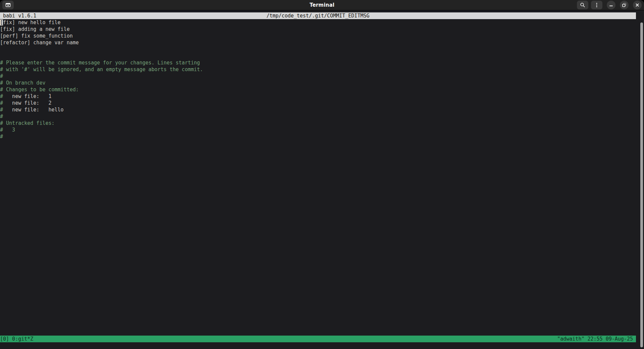 The width and height of the screenshot is (644, 349). Describe the element at coordinates (28, 123) in the screenshot. I see `text-segment: # Untracked files:` at that location.